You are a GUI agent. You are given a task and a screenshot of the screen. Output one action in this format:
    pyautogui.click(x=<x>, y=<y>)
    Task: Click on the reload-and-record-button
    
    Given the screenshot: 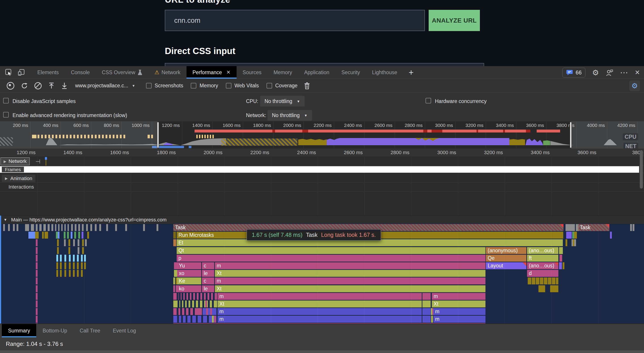 What is the action you would take?
    pyautogui.click(x=24, y=86)
    